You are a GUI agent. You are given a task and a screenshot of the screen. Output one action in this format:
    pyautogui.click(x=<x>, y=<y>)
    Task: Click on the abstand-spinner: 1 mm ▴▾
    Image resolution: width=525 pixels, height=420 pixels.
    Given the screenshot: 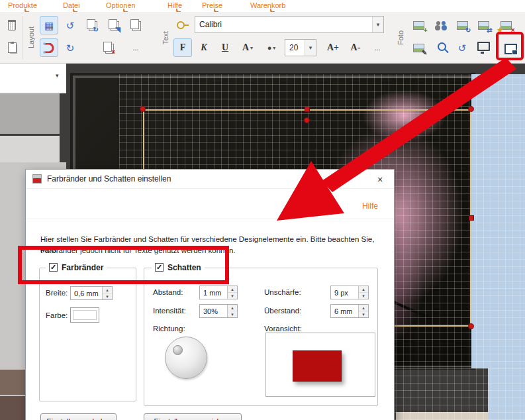 What is the action you would take?
    pyautogui.click(x=218, y=293)
    